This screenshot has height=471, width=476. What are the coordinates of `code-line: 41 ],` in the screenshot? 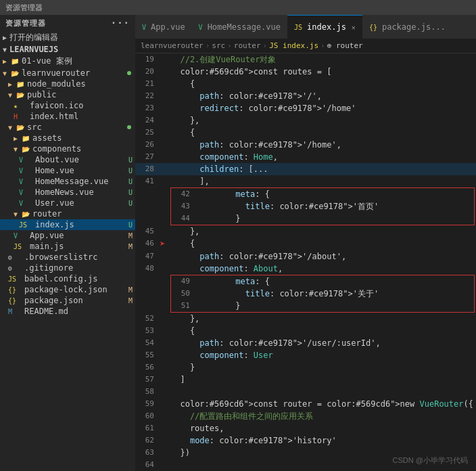 It's located at (306, 181).